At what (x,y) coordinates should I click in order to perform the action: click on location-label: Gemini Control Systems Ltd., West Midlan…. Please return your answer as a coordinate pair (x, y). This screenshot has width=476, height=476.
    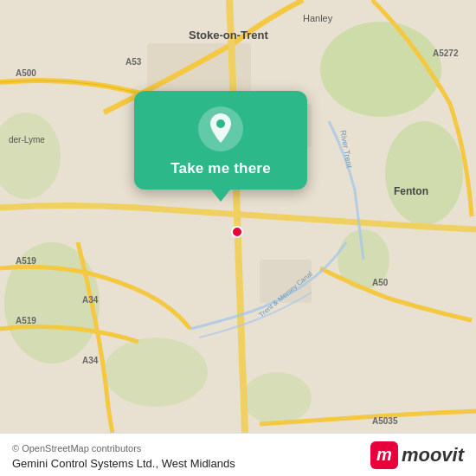
    Looking at the image, I should click on (124, 463).